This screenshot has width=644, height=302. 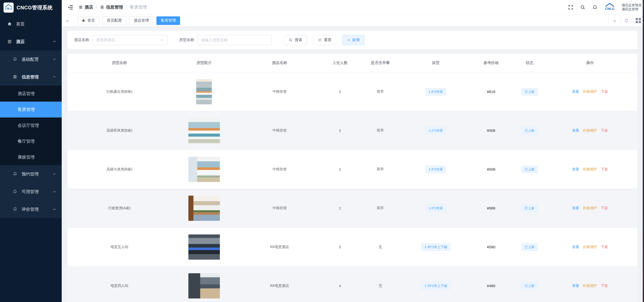 I want to click on fullscreen-icon, so click(x=571, y=7).